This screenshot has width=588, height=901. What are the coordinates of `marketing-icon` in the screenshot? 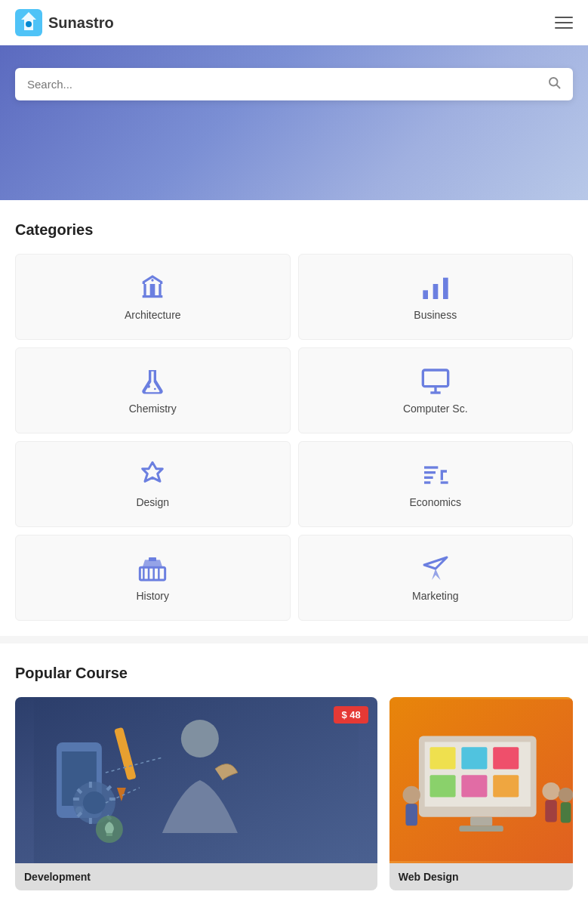 It's located at (436, 569).